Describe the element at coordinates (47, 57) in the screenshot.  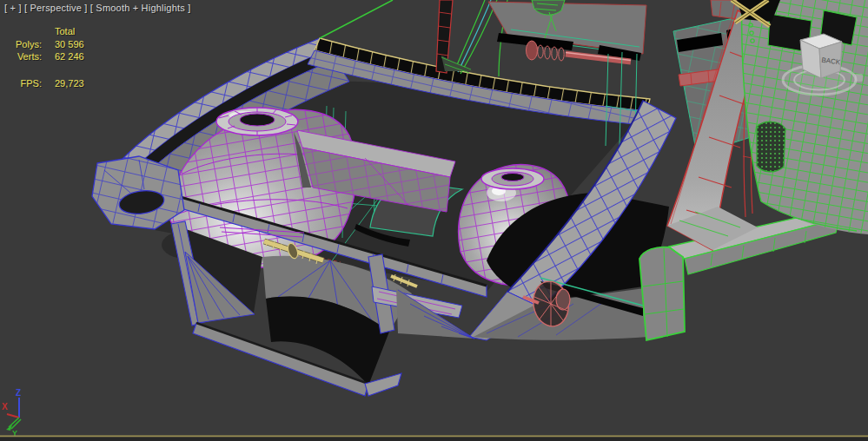
I see `stats-verts-row: Verts: 62 246` at that location.